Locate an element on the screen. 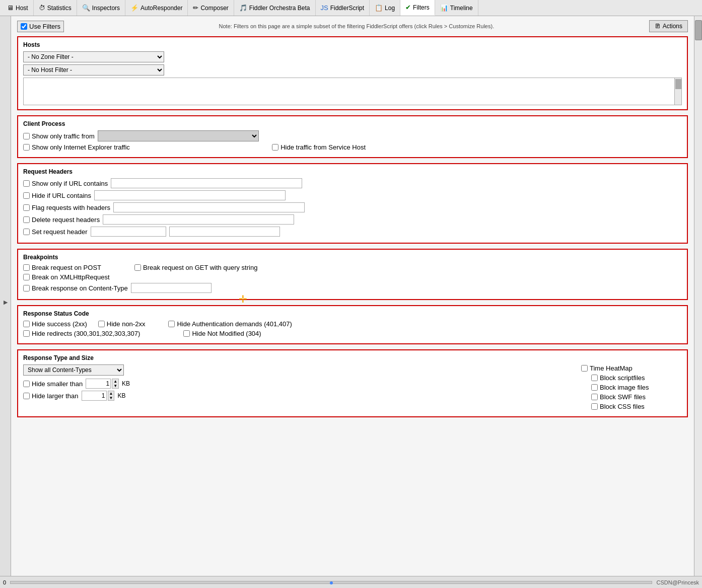 The image size is (702, 588). log-icon: 📋 is located at coordinates (379, 8).